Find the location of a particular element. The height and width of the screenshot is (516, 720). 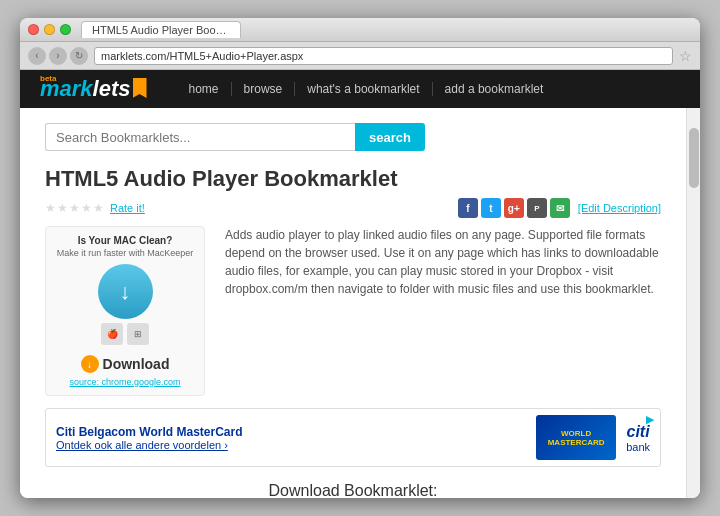

download-icon-wrapper: ↓ 🍎 ⊞ is located at coordinates (126, 308).